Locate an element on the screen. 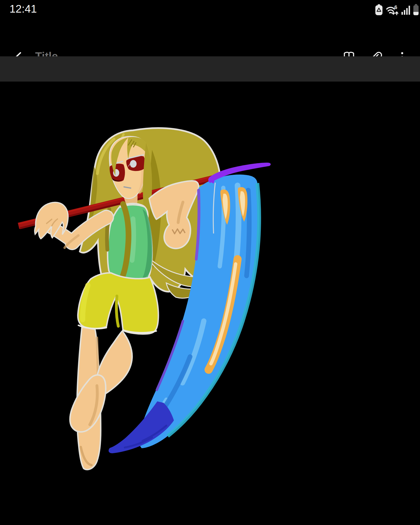 Image resolution: width=420 pixels, height=525 pixels. status-icons: 6 is located at coordinates (394, 9).